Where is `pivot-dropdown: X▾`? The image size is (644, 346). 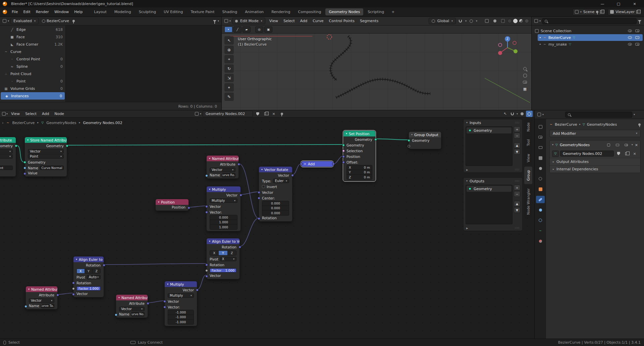
pivot-dropdown: X▾ is located at coordinates (228, 259).